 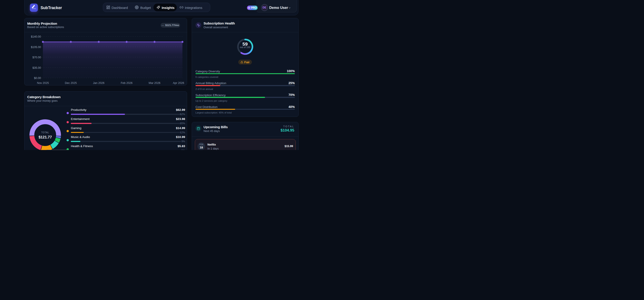 I want to click on svg-text: TOTAL, so click(x=45, y=132).